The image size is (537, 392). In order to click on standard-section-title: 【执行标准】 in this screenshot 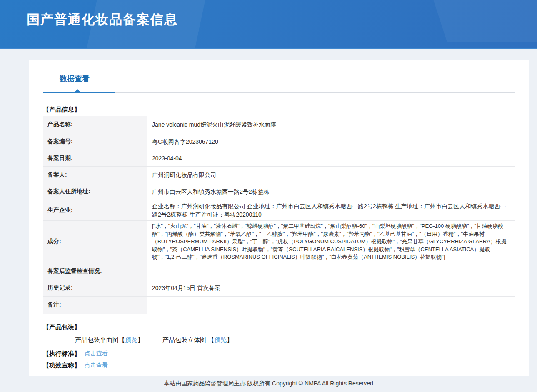, I will do `click(62, 354)`.